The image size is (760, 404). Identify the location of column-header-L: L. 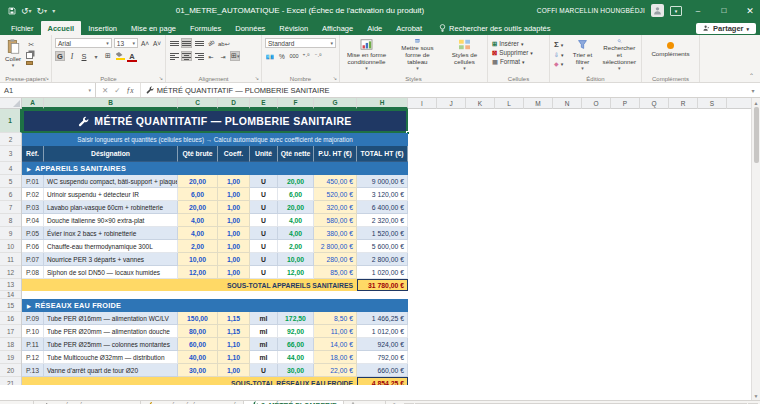
(510, 104).